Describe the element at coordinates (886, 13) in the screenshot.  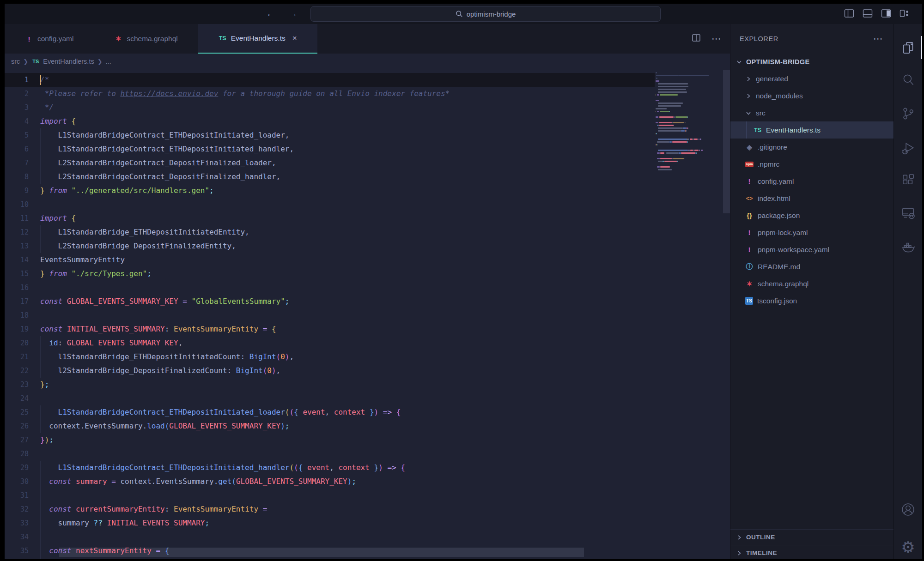
I see `toggle-sidebar-right-icon` at that location.